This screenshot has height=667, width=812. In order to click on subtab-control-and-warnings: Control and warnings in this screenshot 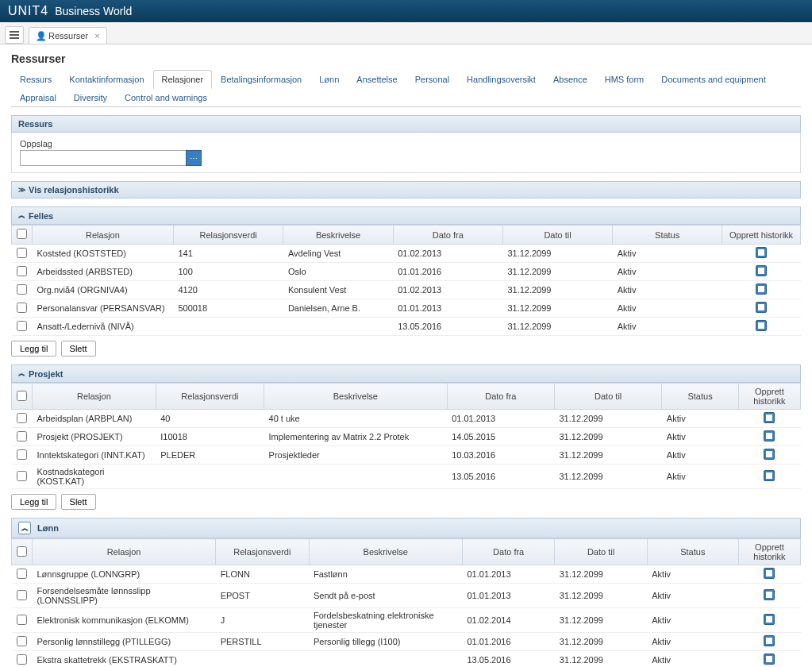, I will do `click(166, 97)`.